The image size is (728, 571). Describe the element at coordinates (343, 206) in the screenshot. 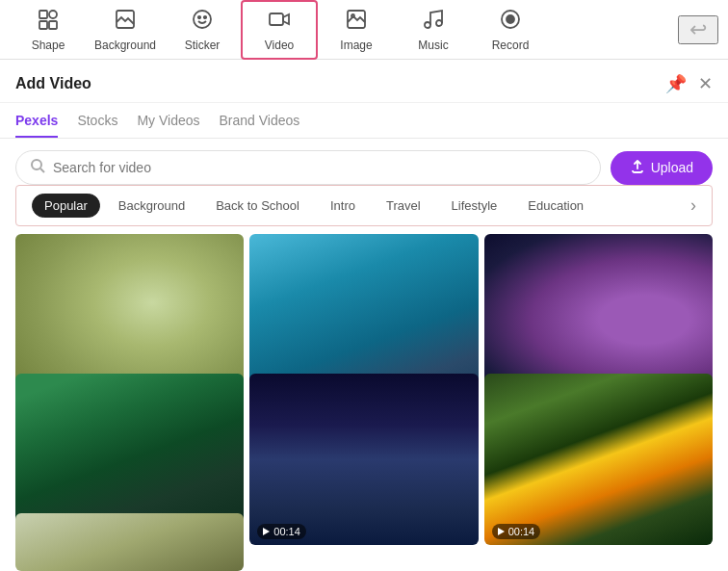

I see `filter-intro: Intro` at that location.